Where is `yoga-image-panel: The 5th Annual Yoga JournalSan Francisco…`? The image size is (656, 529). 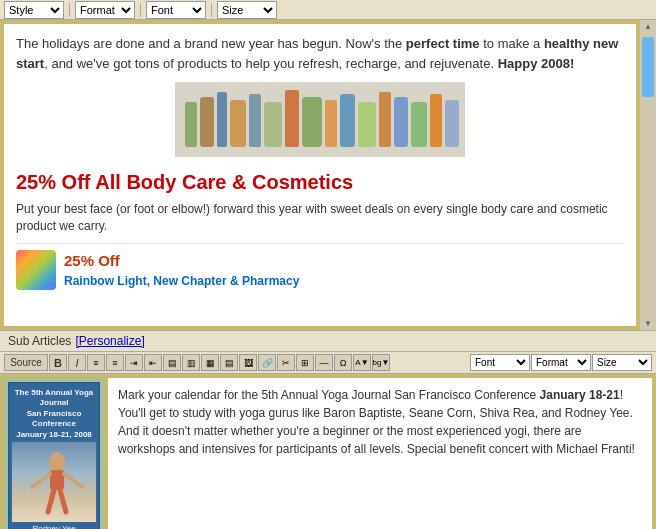 yoga-image-panel: The 5th Annual Yoga JournalSan Francisco… is located at coordinates (54, 454).